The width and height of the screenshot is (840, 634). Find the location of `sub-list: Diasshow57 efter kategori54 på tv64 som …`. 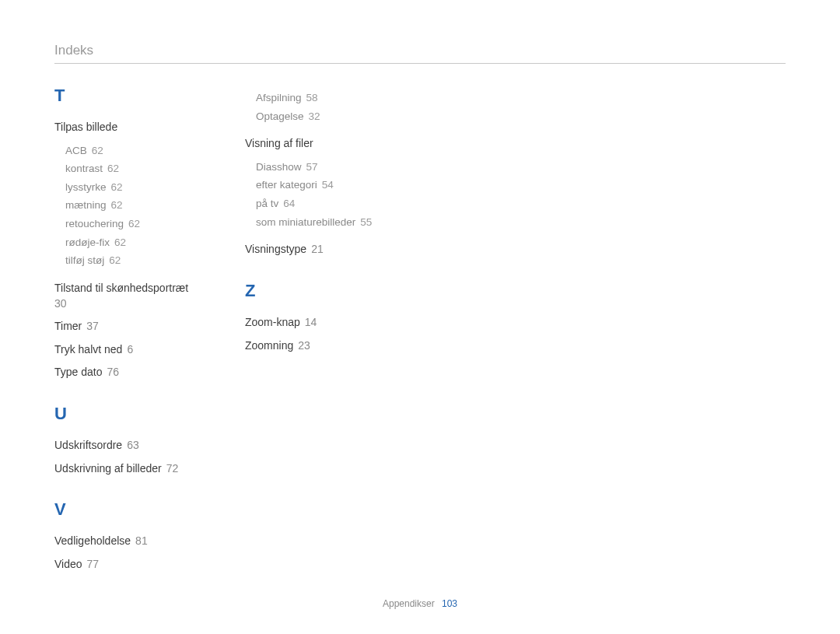

sub-list: Diasshow57 efter kategori54 på tv64 som … is located at coordinates (334, 194).